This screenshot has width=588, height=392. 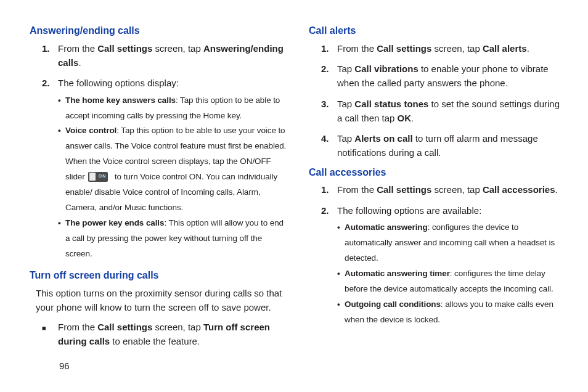 What do you see at coordinates (456, 312) in the screenshot?
I see `bullet-body: Outgoing call conditions: allows you to …` at bounding box center [456, 312].